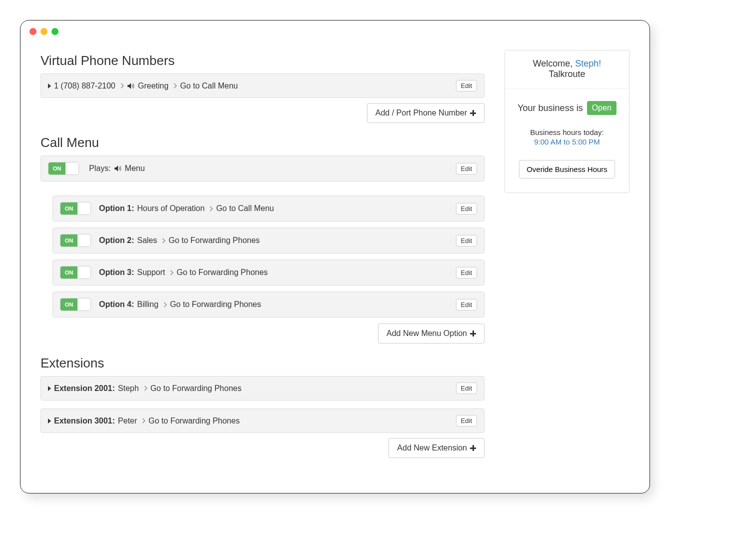  I want to click on greeting-label: Greeting, so click(153, 86).